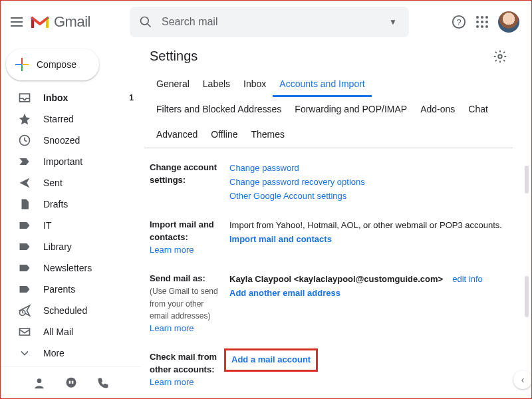 Image resolution: width=532 pixels, height=399 pixels. Describe the element at coordinates (351, 110) in the screenshot. I see `tab-forwarding-and-pop-imap: Forwarding and POP/IMAP` at that location.